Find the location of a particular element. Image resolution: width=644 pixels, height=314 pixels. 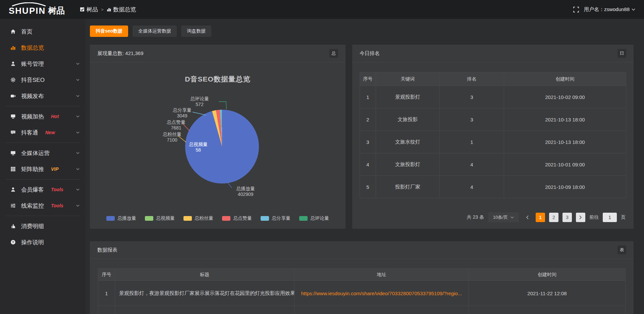

breadcrumb-root: 树品 is located at coordinates (89, 9).